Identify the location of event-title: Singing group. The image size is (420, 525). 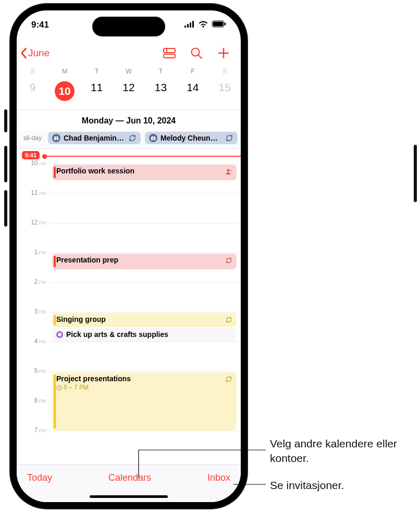
(81, 319).